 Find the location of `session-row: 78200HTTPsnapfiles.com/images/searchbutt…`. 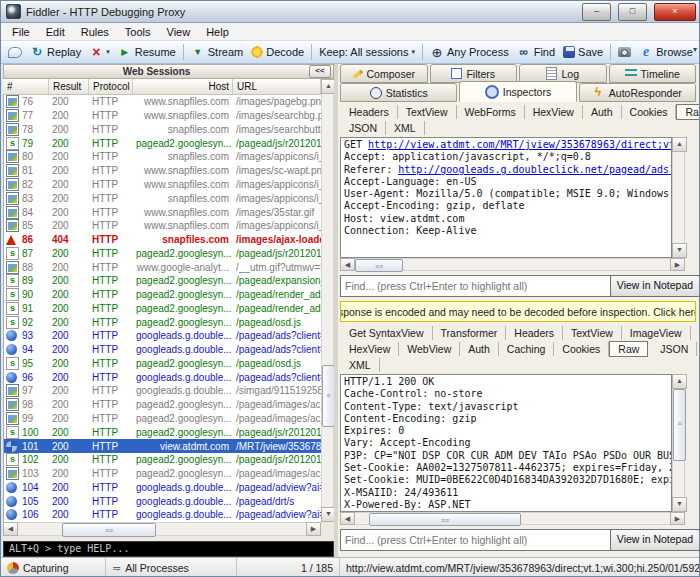

session-row: 78200HTTPsnapfiles.com/images/searchbutt… is located at coordinates (162, 130).